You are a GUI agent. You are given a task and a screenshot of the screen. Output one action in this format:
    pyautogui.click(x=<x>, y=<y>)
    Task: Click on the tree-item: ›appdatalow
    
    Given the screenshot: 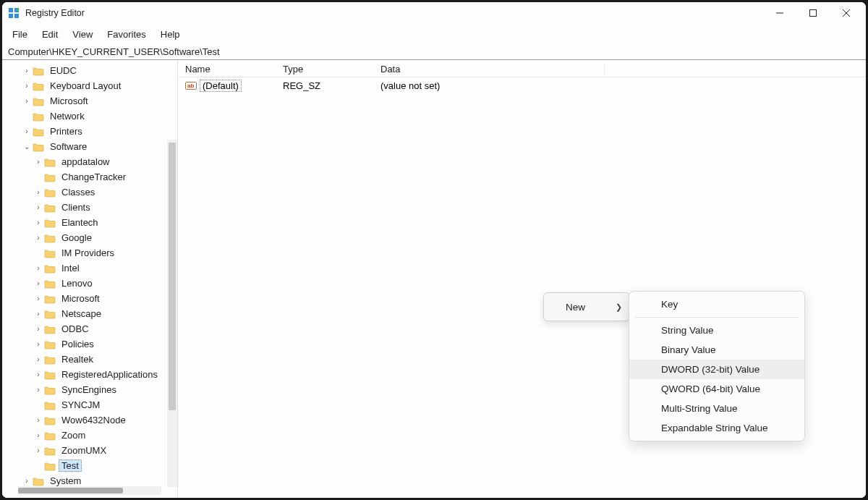 What is the action you would take?
    pyautogui.click(x=90, y=162)
    